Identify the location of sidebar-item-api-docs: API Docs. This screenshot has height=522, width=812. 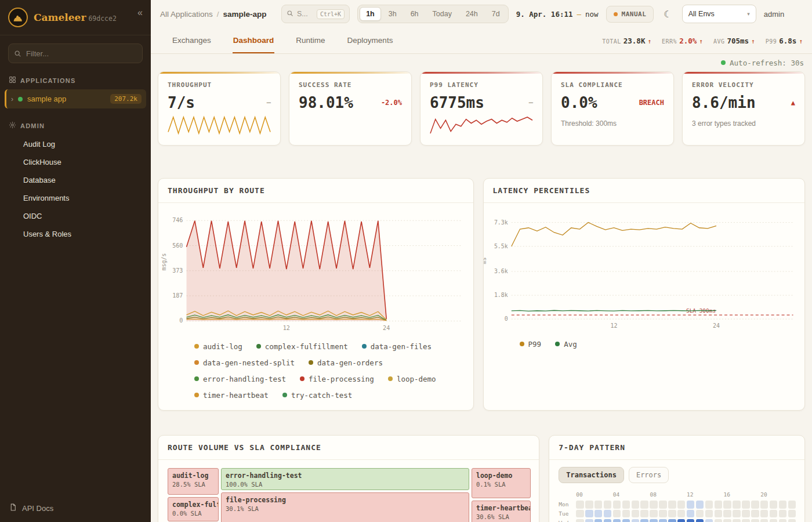
(75, 508).